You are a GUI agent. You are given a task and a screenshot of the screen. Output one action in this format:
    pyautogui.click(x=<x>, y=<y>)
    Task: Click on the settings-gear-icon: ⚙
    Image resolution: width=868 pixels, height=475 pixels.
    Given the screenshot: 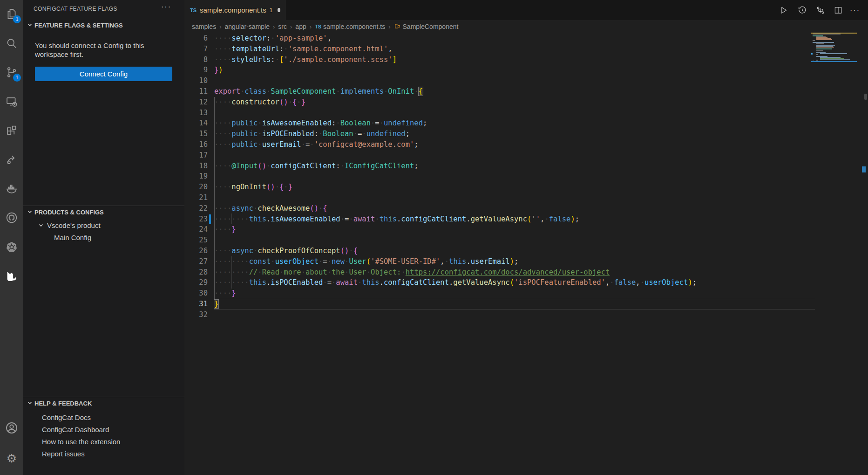 What is the action you would take?
    pyautogui.click(x=12, y=458)
    